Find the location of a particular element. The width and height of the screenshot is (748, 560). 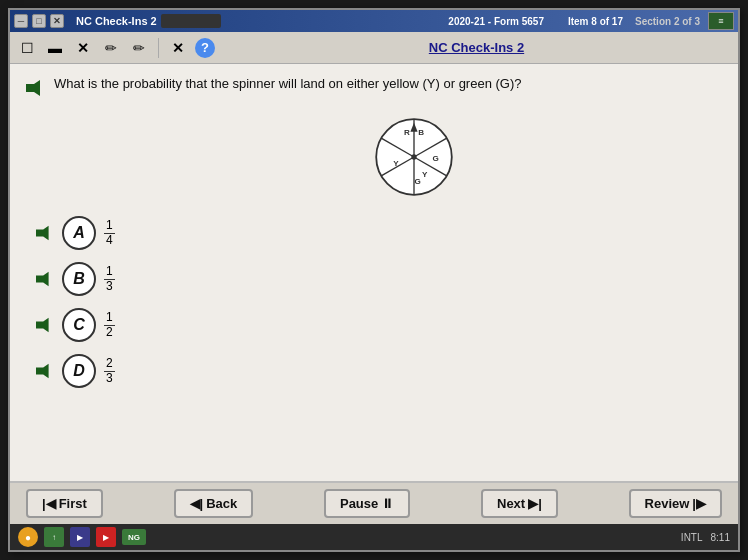

taskbar: ● ↑ ▶ ▶ NG INTL 8:11 is located at coordinates (374, 537).